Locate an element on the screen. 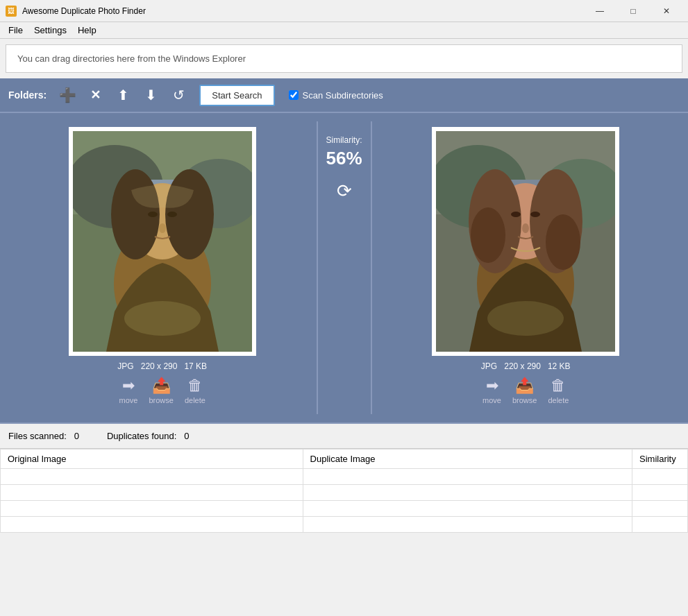 The width and height of the screenshot is (688, 616). close-button: ✕ is located at coordinates (666, 11).